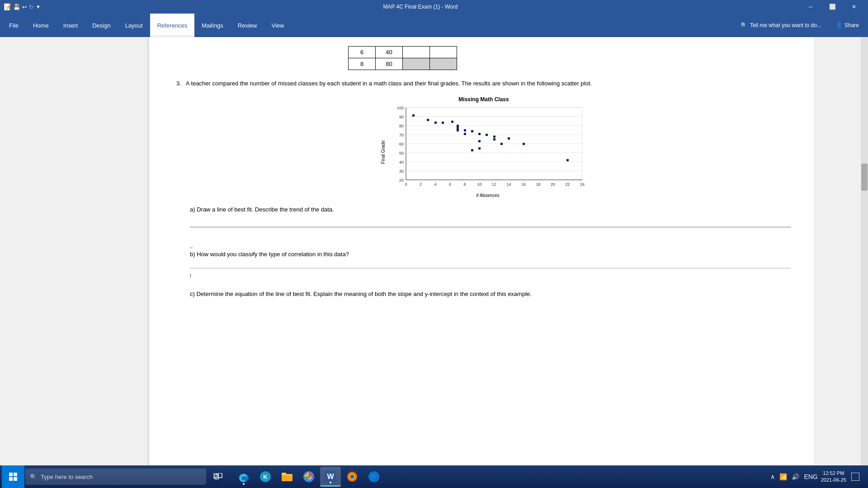  I want to click on svg-text: 4, so click(435, 184).